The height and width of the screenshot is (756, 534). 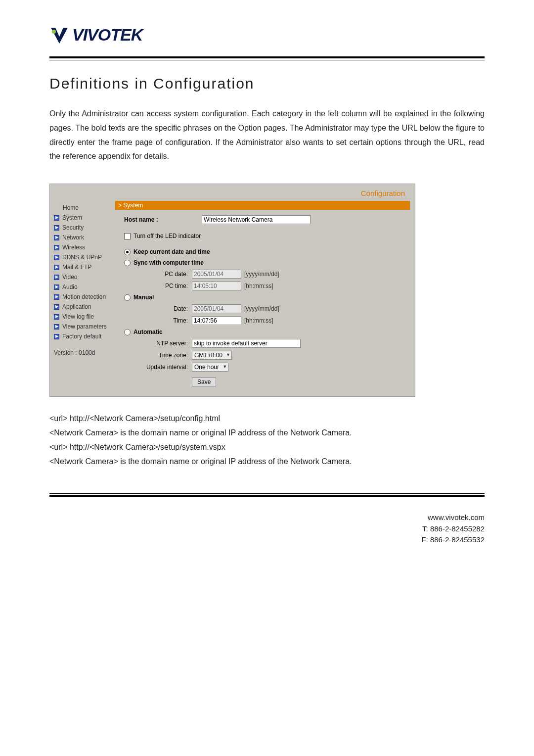 What do you see at coordinates (82, 336) in the screenshot?
I see `sidebar-item-label: Factory default` at bounding box center [82, 336].